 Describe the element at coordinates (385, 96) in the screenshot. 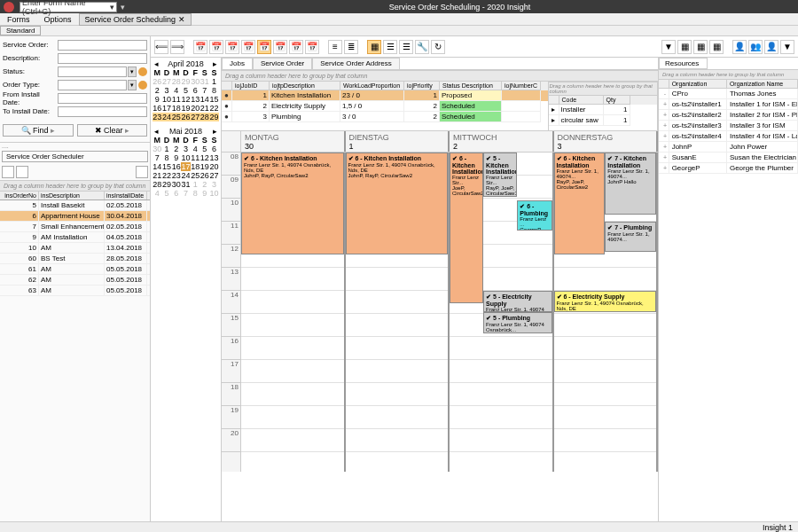

I see `job-row: 1Kitchen Installation23 / 01Proposed` at that location.